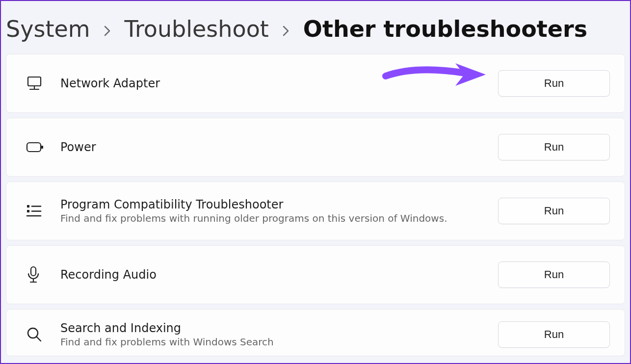  I want to click on troubleshooter-title: Recording Audio, so click(279, 275).